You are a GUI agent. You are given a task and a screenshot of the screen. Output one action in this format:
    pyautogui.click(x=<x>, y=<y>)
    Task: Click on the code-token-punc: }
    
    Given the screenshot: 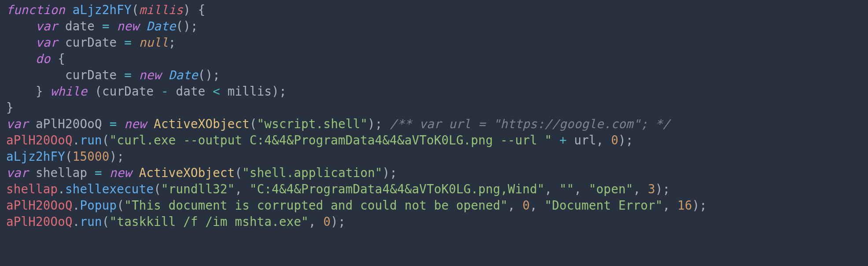 What is the action you would take?
    pyautogui.click(x=40, y=91)
    